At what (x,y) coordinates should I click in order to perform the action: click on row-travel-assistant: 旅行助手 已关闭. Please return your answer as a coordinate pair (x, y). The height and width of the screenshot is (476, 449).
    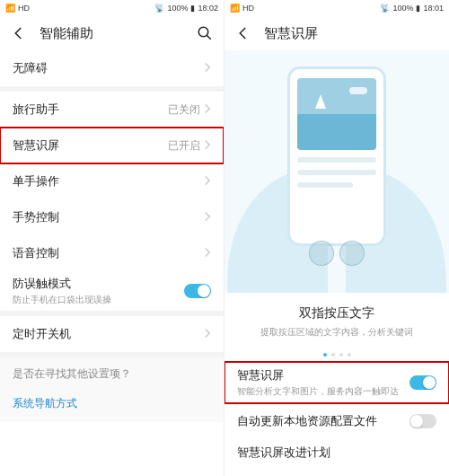
    Looking at the image, I should click on (111, 110).